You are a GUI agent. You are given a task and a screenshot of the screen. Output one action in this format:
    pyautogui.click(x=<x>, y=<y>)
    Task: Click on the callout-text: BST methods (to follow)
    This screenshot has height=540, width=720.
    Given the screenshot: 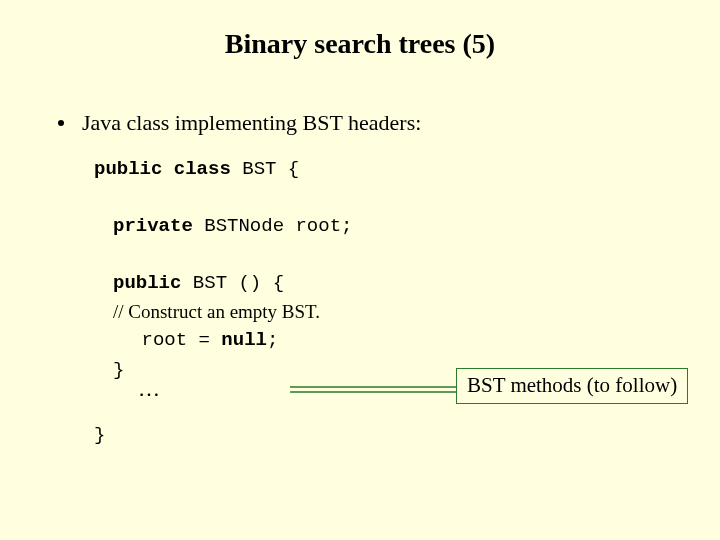 What is the action you would take?
    pyautogui.click(x=572, y=385)
    